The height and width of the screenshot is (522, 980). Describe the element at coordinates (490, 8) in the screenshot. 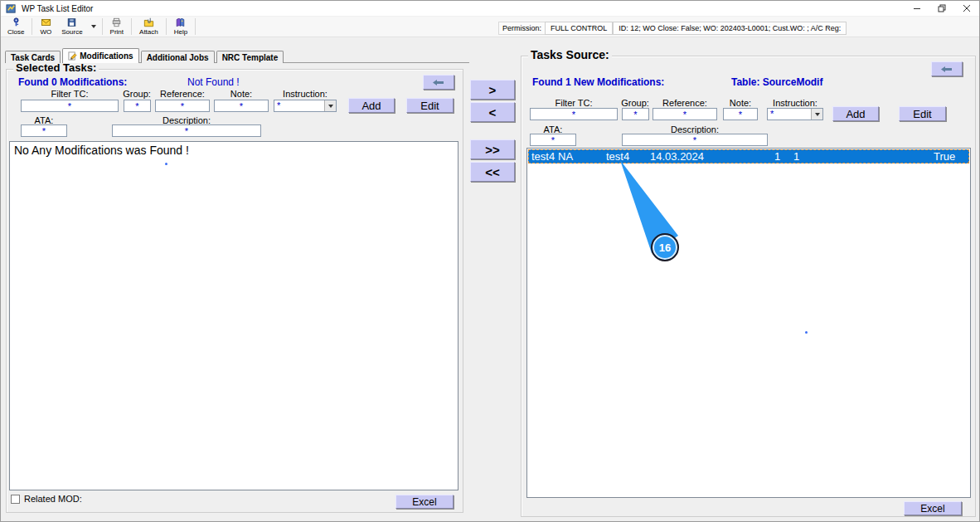

I see `title-bar: WP Task List Editor` at that location.